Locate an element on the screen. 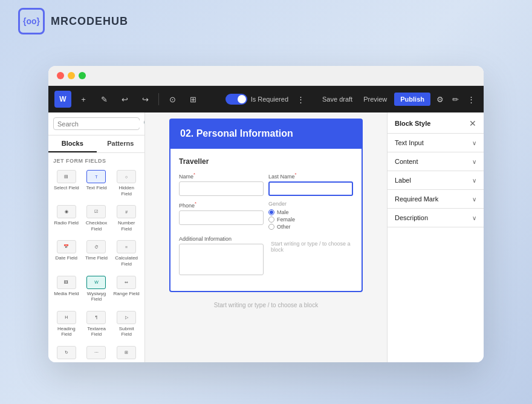 Image resolution: width=532 pixels, height=404 pixels. phone-group: Phone* is located at coordinates (221, 216).